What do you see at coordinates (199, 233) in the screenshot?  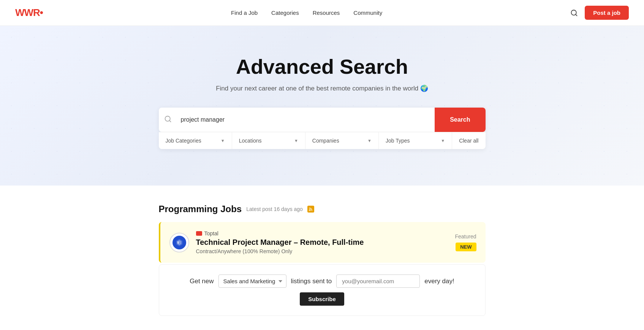 I see `company-flag-icon` at bounding box center [199, 233].